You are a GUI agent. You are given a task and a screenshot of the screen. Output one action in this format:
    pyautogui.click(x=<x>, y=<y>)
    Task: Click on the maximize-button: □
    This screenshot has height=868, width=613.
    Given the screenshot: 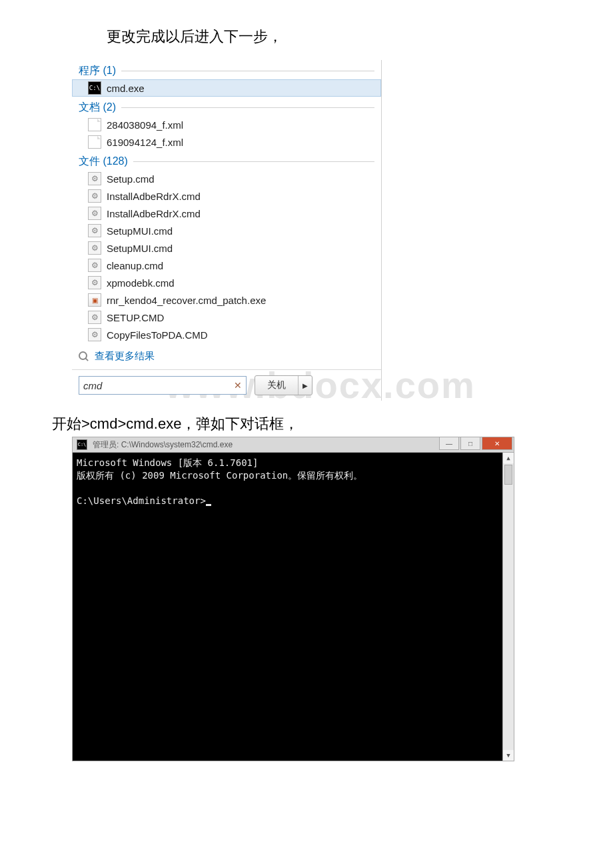 What is the action you would take?
    pyautogui.click(x=470, y=444)
    